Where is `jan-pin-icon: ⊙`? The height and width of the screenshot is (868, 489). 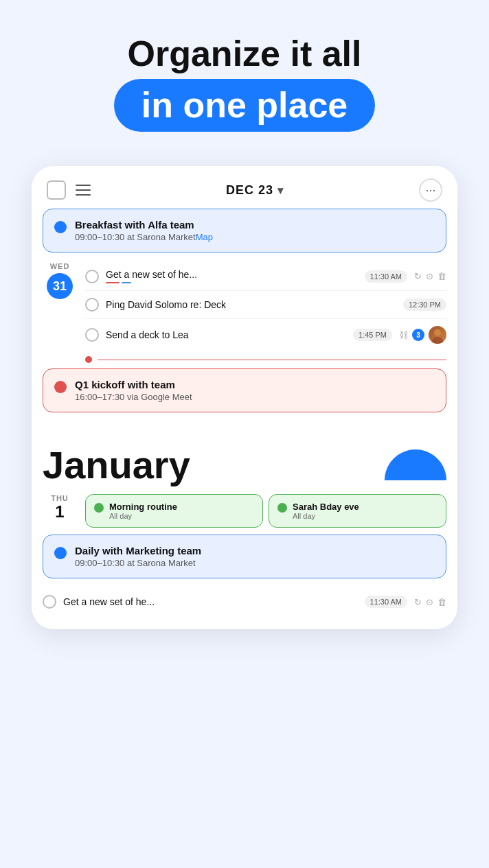
jan-pin-icon: ⊙ is located at coordinates (430, 602).